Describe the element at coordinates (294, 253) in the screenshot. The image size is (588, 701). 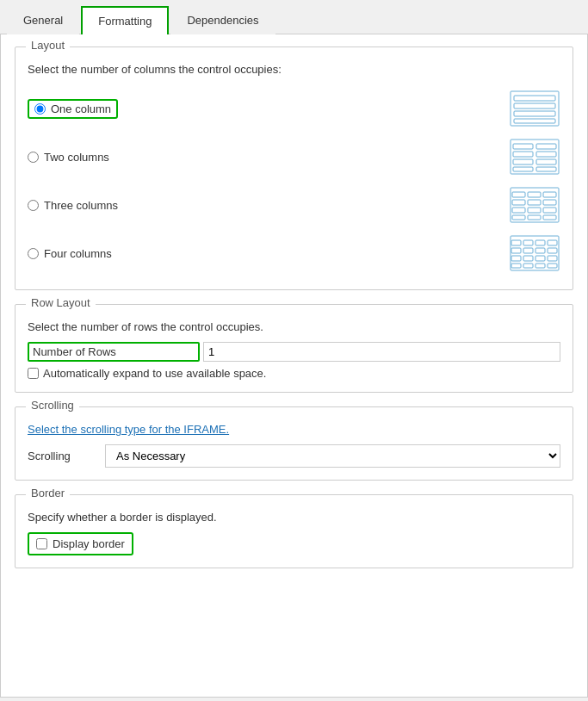
I see `layout-row-four: Four columns` at that location.